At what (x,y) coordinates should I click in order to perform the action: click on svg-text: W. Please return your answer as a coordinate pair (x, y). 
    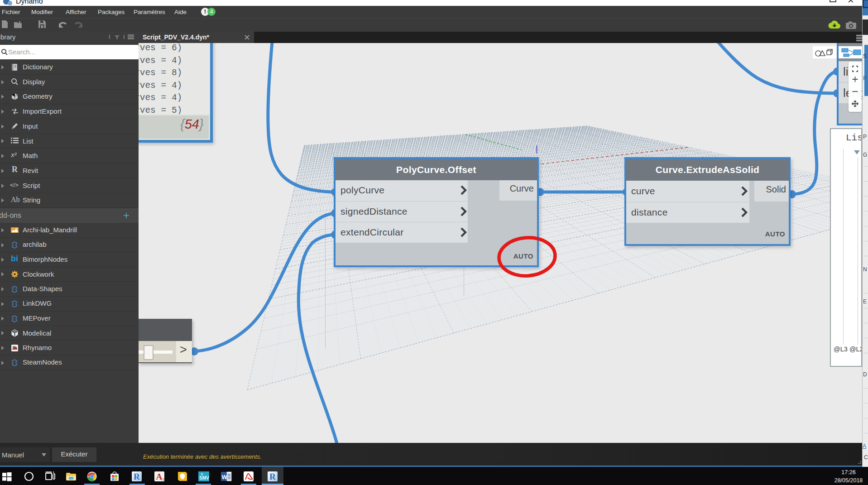
    Looking at the image, I should click on (225, 477).